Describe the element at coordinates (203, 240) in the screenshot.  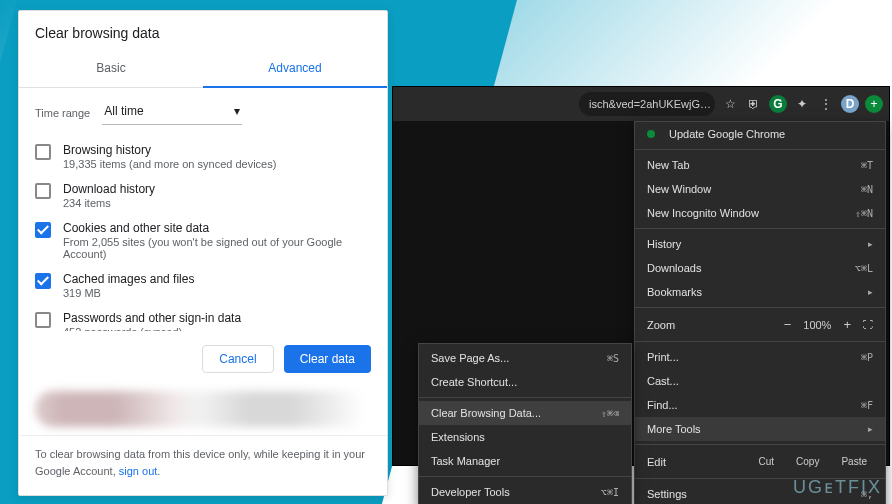
I see `option-cookies: Cookies and other site dataFrom 2,055 si…` at that location.